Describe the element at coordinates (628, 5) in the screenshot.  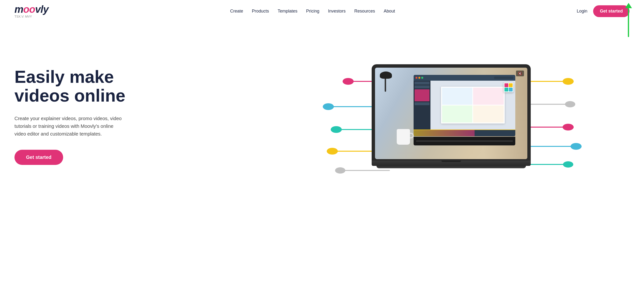
I see `arrow-head-icon` at that location.